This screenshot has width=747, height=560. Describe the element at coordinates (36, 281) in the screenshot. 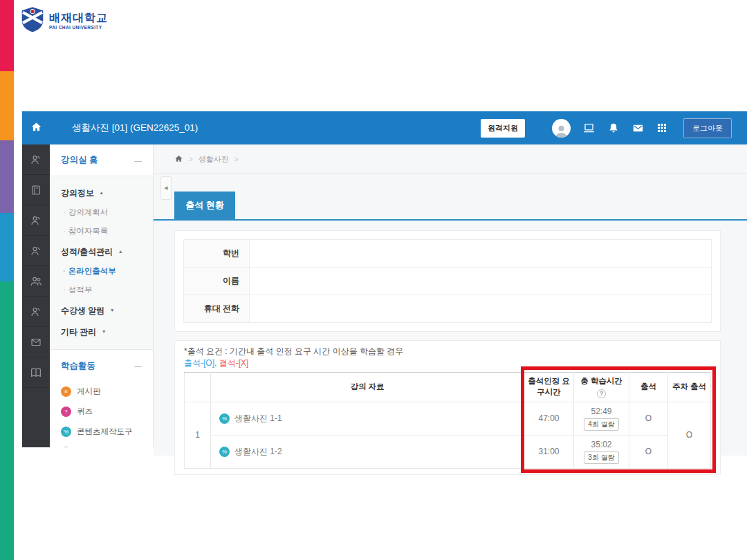

I see `rail-students-icon` at that location.